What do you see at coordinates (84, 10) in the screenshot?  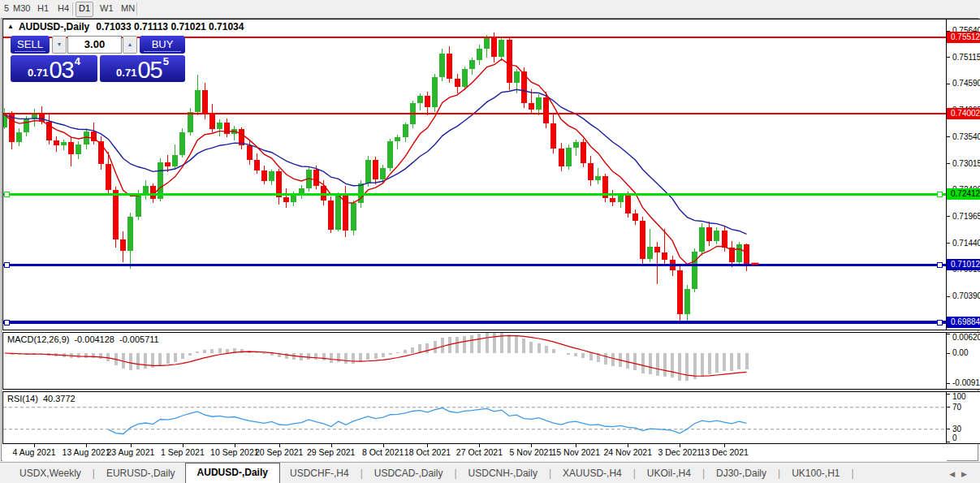 I see `timeframe-button-D1: D1` at bounding box center [84, 10].